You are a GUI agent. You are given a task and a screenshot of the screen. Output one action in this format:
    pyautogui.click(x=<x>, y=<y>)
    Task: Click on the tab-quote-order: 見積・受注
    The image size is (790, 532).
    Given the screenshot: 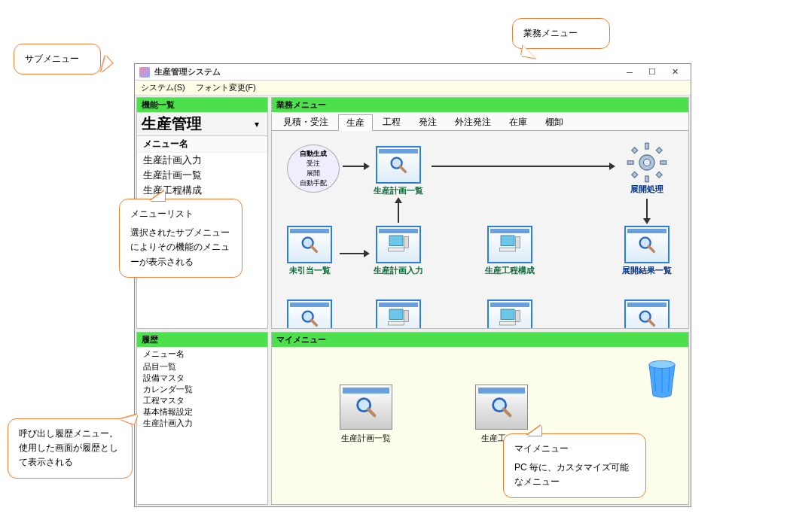 What is the action you would take?
    pyautogui.click(x=306, y=122)
    